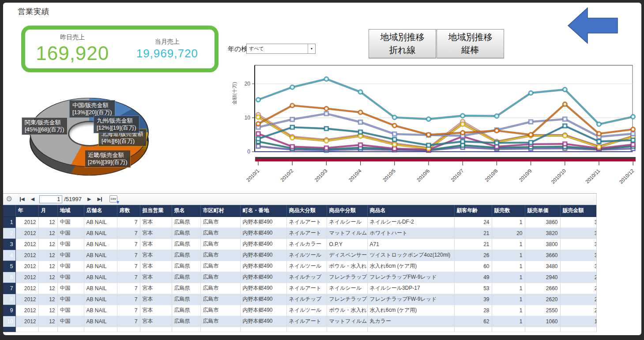 This screenshot has height=340, width=644. Describe the element at coordinates (508, 211) in the screenshot. I see `column-header: 販売数` at that location.